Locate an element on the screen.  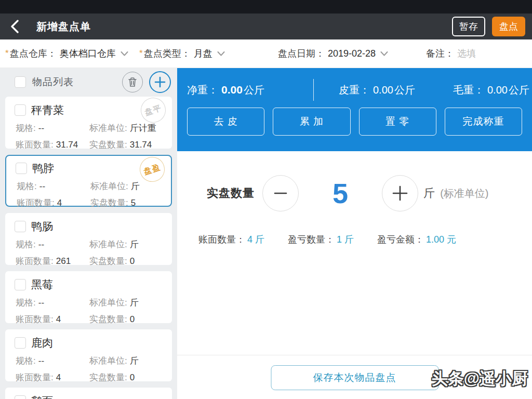
item-name: 鹅面 is located at coordinates (42, 396).